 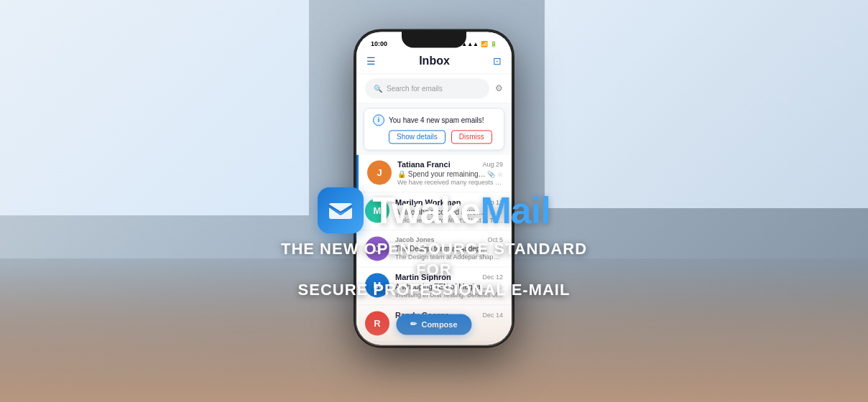 I want to click on email-icons: 📎 ☆, so click(x=495, y=174).